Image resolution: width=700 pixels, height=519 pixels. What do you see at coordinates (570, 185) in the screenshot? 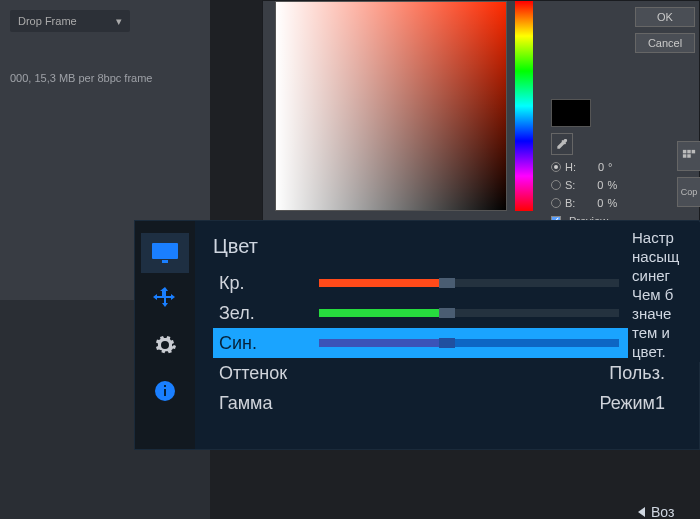
I see `s-label: S:` at bounding box center [570, 185].